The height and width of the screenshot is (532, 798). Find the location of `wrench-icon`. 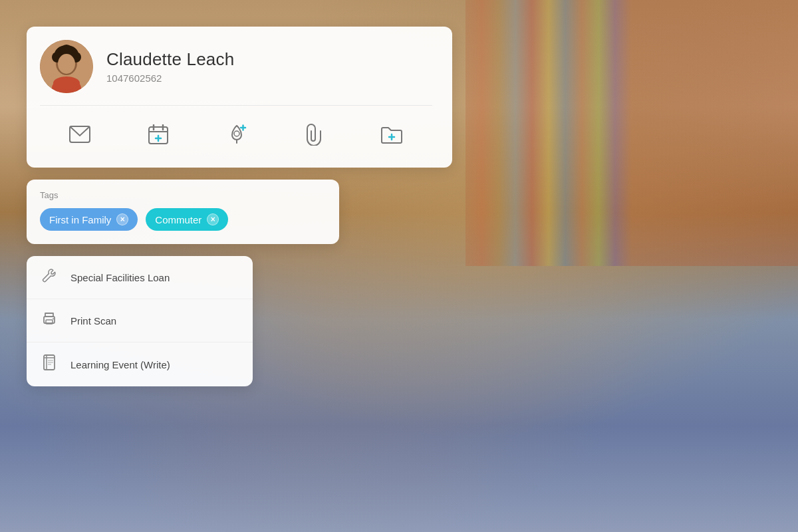

wrench-icon is located at coordinates (49, 277).